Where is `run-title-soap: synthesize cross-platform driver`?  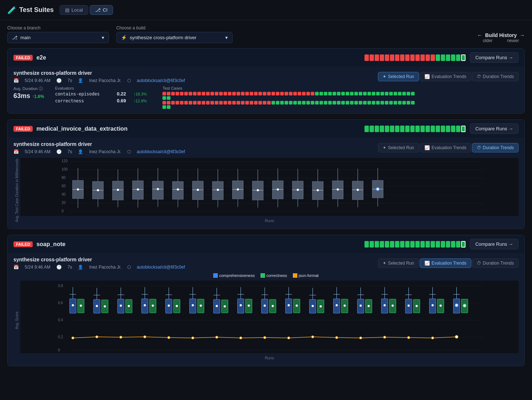
run-title-soap: synthesize cross-platform driver is located at coordinates (99, 260).